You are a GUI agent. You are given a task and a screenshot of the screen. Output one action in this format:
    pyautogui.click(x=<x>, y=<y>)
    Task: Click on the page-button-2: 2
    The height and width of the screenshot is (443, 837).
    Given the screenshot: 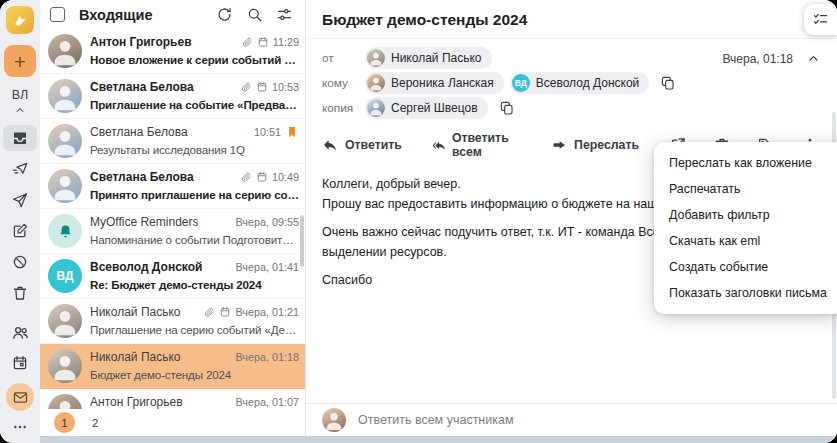 What is the action you would take?
    pyautogui.click(x=95, y=423)
    